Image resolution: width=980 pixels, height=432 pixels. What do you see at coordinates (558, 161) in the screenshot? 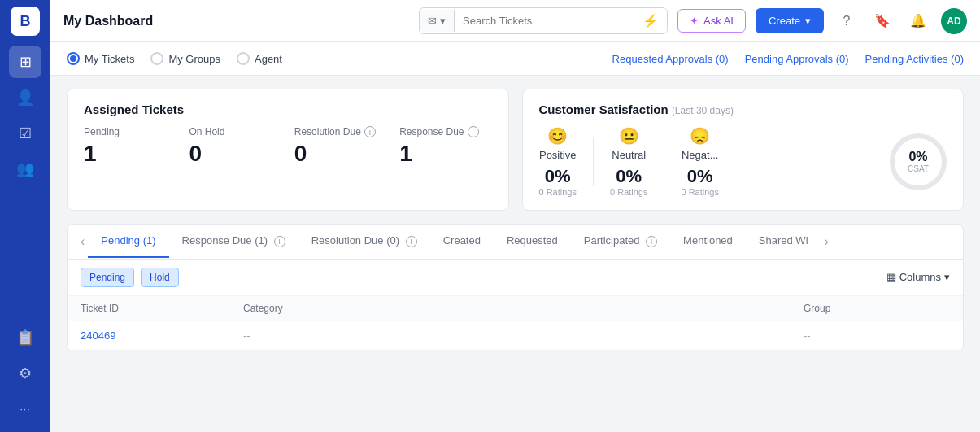
I see `csat-positive: 😊 Positive 0% 0 Ratings` at bounding box center [558, 161].